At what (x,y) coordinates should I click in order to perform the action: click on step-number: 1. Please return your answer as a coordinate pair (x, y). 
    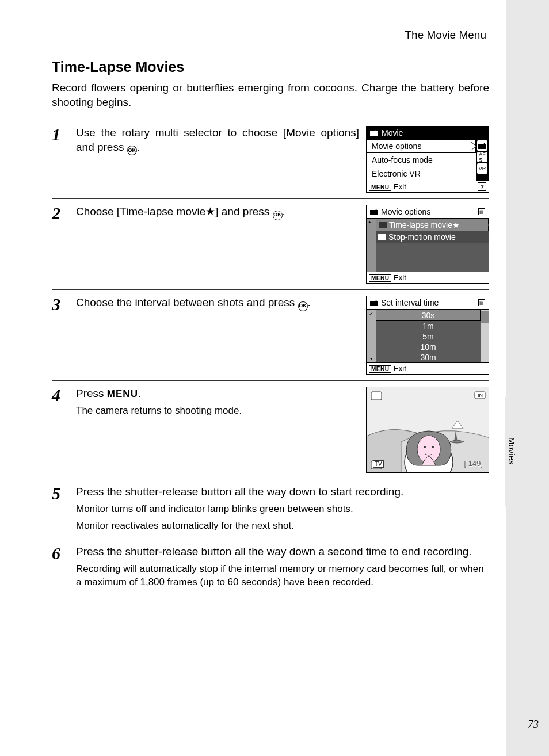
    Looking at the image, I should click on (60, 159).